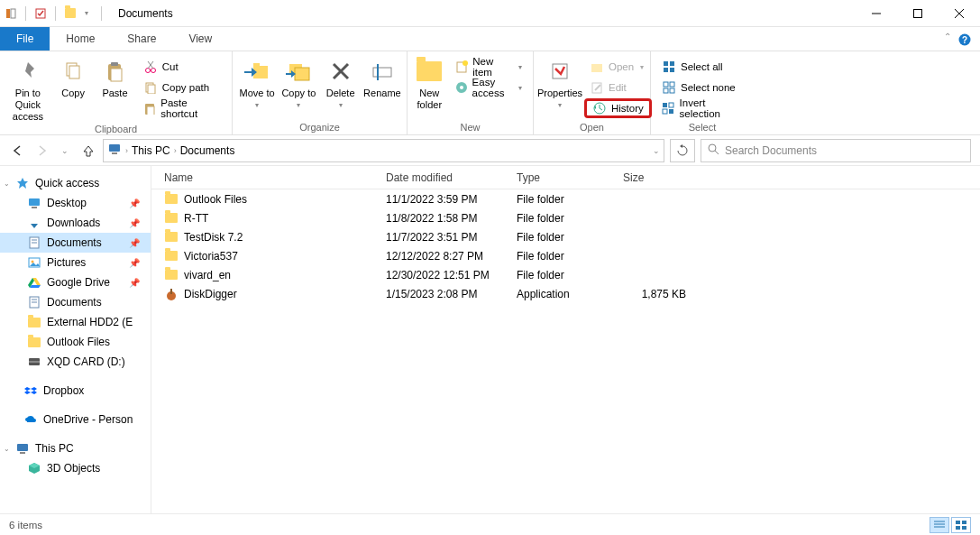  I want to click on tab-share: Share, so click(142, 39).